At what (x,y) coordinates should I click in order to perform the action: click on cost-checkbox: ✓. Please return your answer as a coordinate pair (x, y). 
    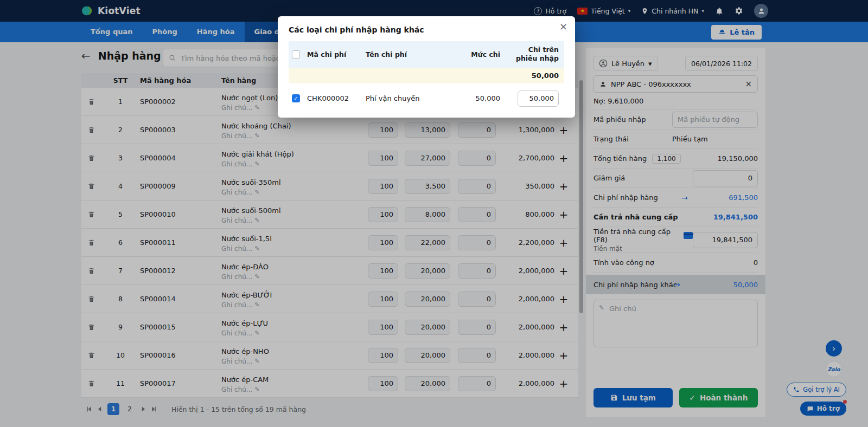
    Looking at the image, I should click on (296, 99).